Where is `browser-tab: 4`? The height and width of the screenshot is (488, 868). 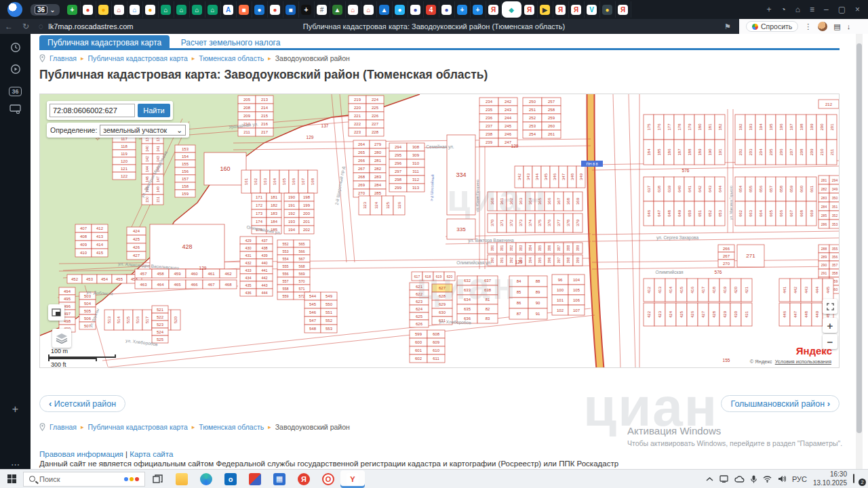 browser-tab: 4 is located at coordinates (431, 9).